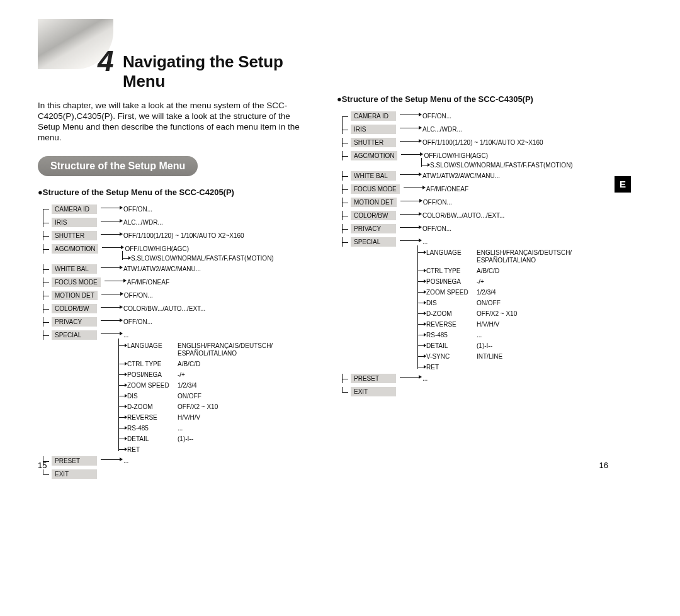 The image size is (680, 616). What do you see at coordinates (479, 335) in the screenshot?
I see `sub-menu-value: ...` at bounding box center [479, 335].